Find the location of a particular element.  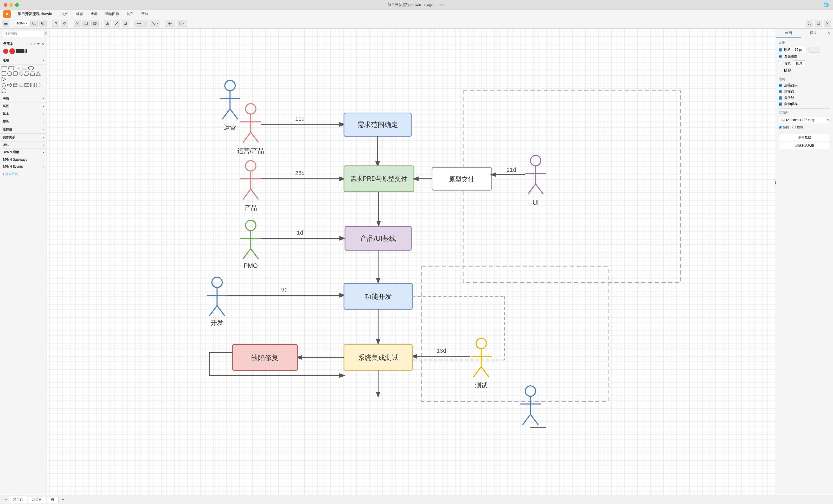

add-page-button: + is located at coordinates (63, 500).